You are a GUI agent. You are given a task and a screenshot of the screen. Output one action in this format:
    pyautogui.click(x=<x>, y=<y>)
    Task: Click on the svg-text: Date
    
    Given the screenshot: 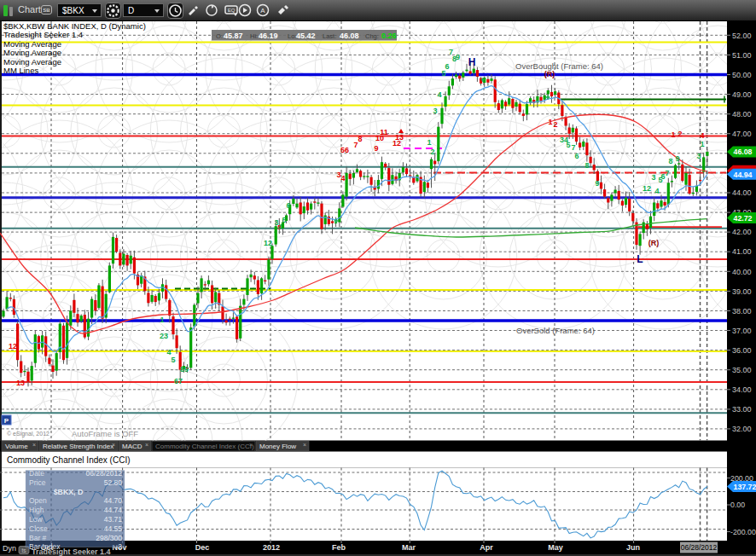 What is the action you would take?
    pyautogui.click(x=37, y=473)
    